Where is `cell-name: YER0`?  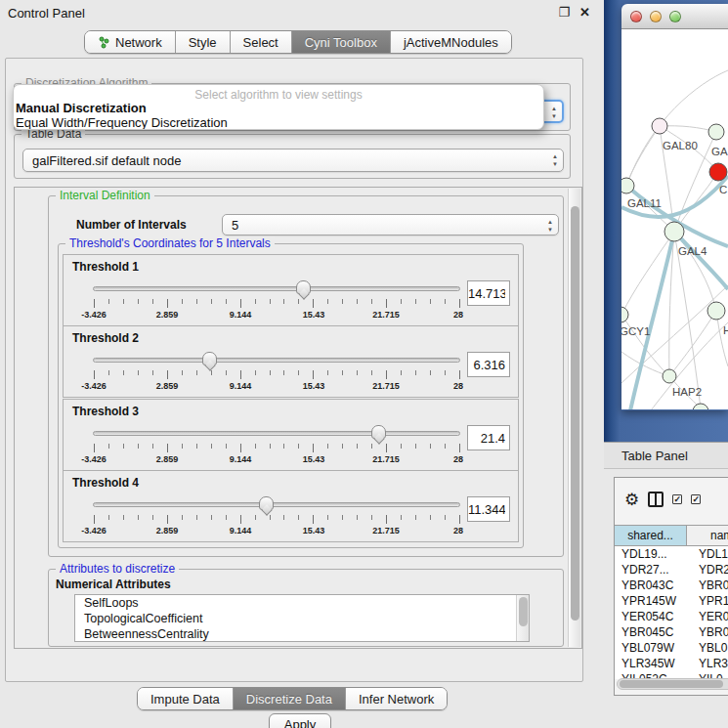
cell-name: YER0 is located at coordinates (707, 617).